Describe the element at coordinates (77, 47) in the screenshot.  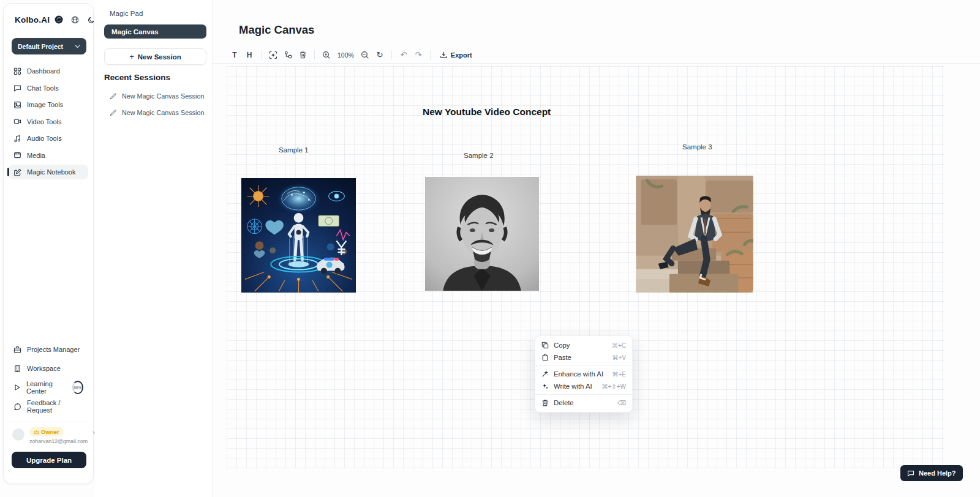
I see `chevron-down-icon` at that location.